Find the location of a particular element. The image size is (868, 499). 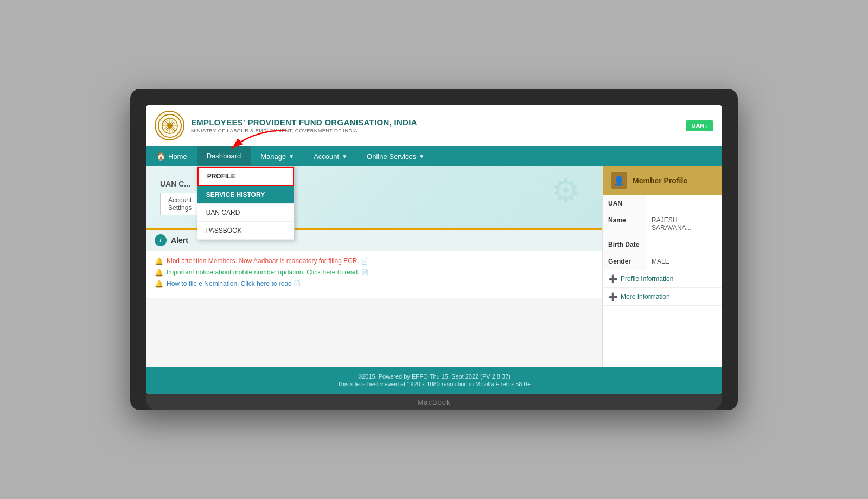

dropdown-profile-item: PROFILE is located at coordinates (246, 176).